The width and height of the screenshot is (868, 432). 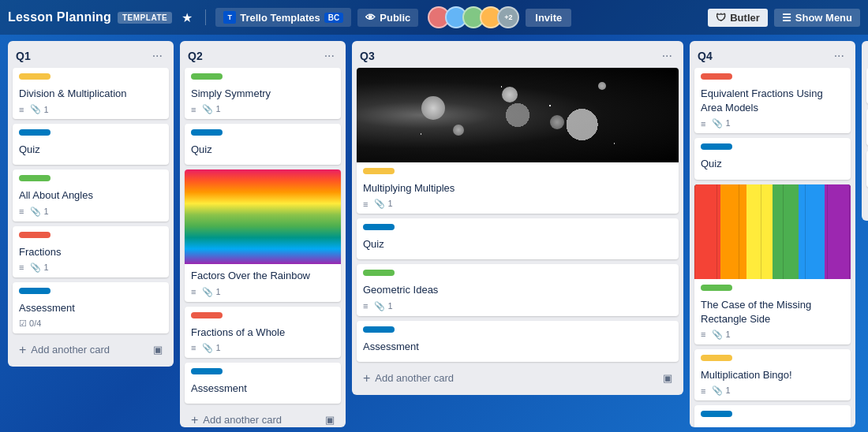 What do you see at coordinates (721, 17) in the screenshot?
I see `shield-icon: 🛡` at bounding box center [721, 17].